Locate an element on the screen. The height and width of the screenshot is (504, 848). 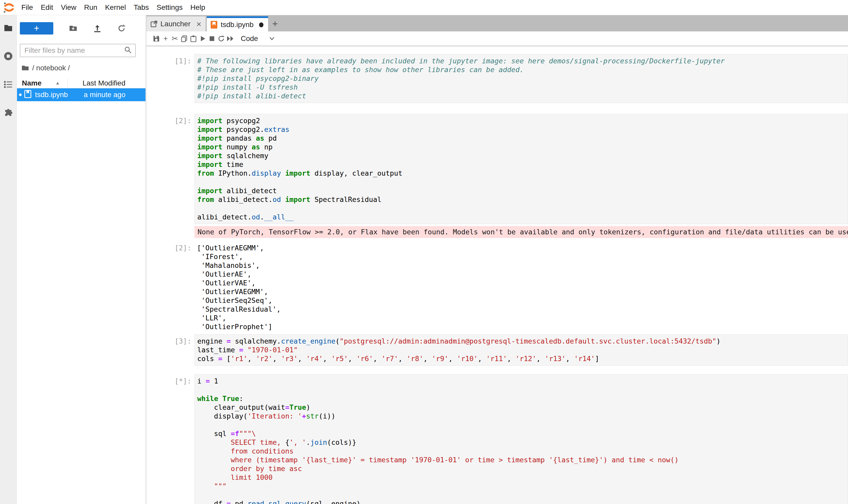
running-kernels-icon is located at coordinates (8, 56).